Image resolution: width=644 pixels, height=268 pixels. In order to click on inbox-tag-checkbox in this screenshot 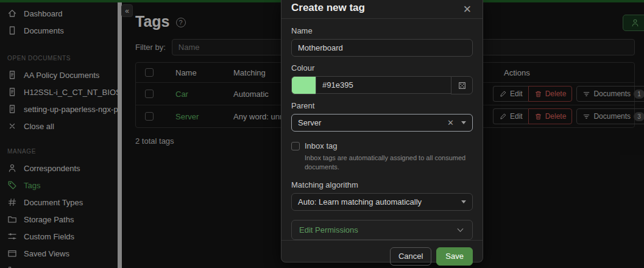, I will do `click(295, 146)`.